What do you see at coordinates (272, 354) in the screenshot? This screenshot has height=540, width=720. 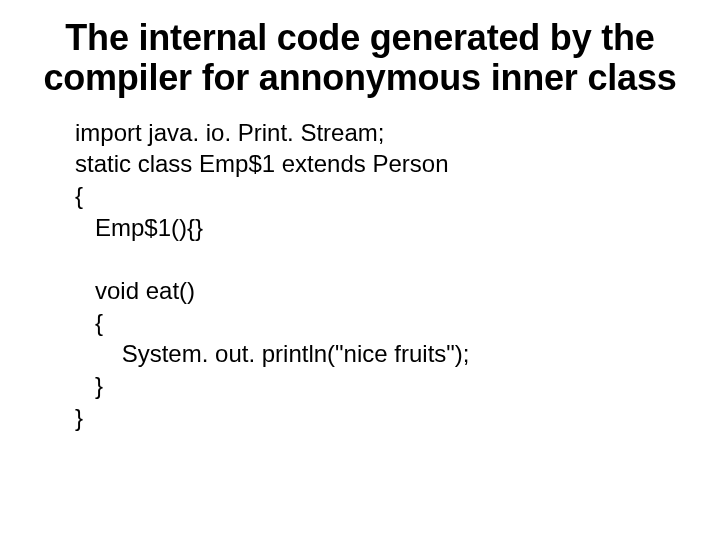 I see `code-line: System. out. println("nice fruits");` at bounding box center [272, 354].